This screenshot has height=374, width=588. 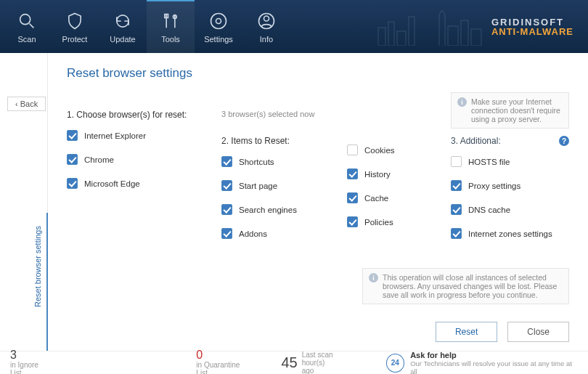 I want to click on proxy-note: i Make sure your Internet connection doe…, so click(x=510, y=110).